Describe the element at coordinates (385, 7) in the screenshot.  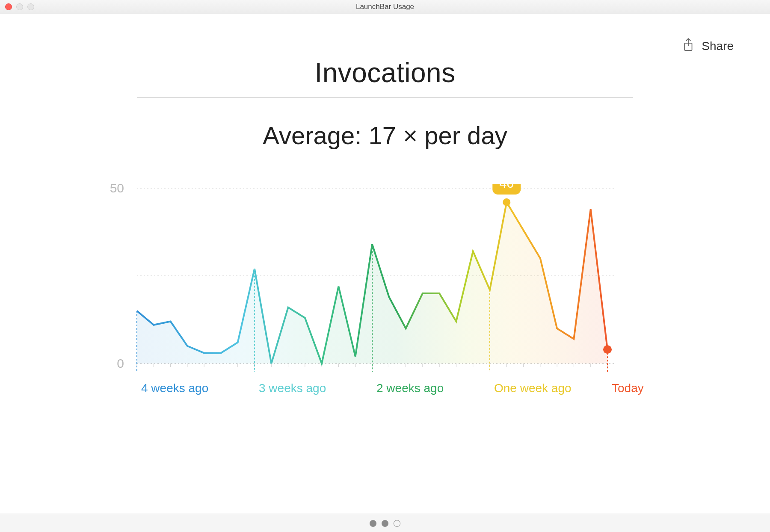
I see `window-titlebar: LaunchBar Usage` at that location.